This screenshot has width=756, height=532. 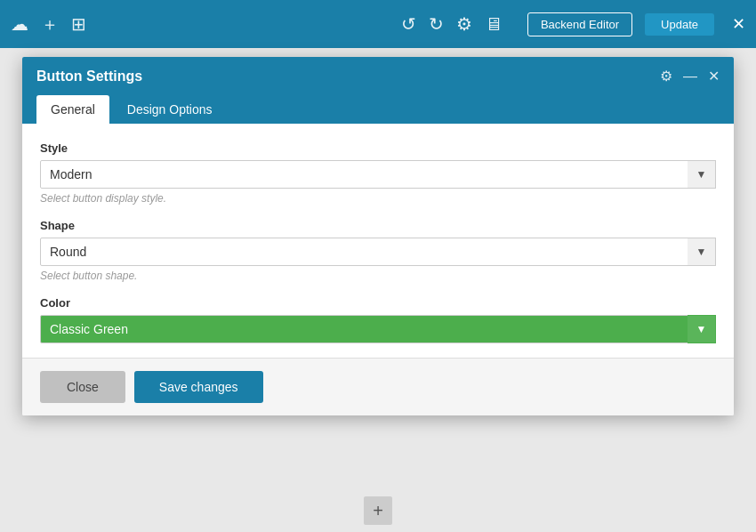 I want to click on update-button: Update, so click(x=680, y=25).